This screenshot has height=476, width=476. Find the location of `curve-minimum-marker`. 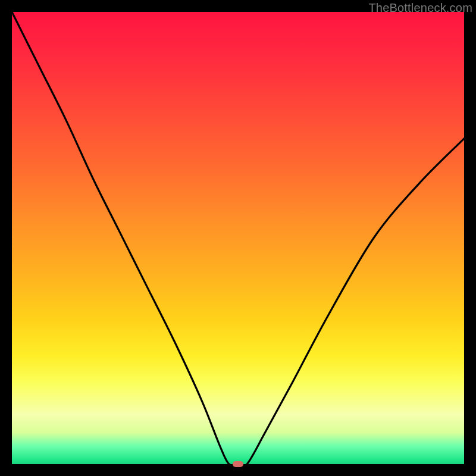

curve-minimum-marker is located at coordinates (238, 464).